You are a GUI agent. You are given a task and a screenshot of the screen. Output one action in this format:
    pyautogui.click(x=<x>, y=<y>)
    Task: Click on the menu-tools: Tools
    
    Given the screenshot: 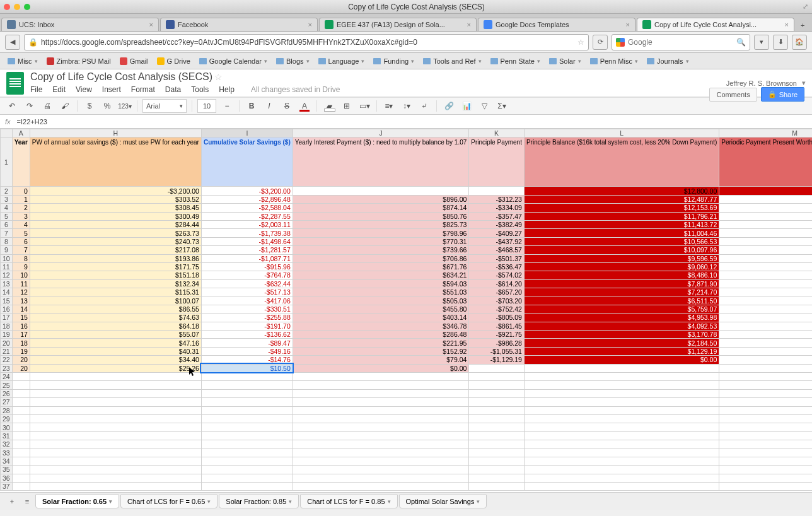 What is the action you would take?
    pyautogui.click(x=200, y=90)
    